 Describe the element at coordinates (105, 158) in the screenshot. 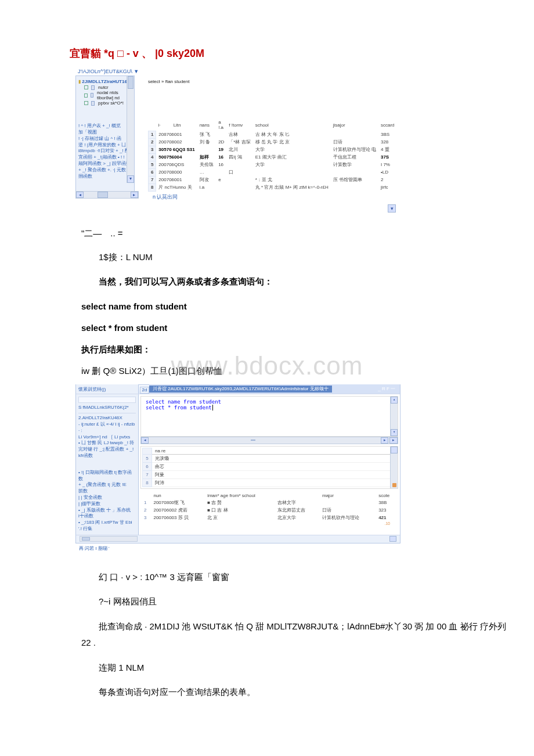

I see `tree-line: 宜函熙 + _!|颠函数 • ! ! 日` at that location.